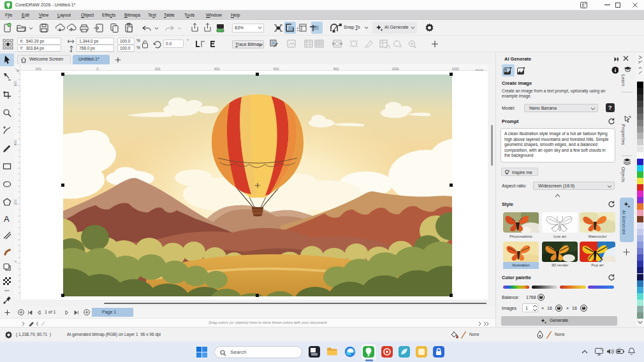  What do you see at coordinates (6, 219) in the screenshot?
I see `svg-text: A` at bounding box center [6, 219].